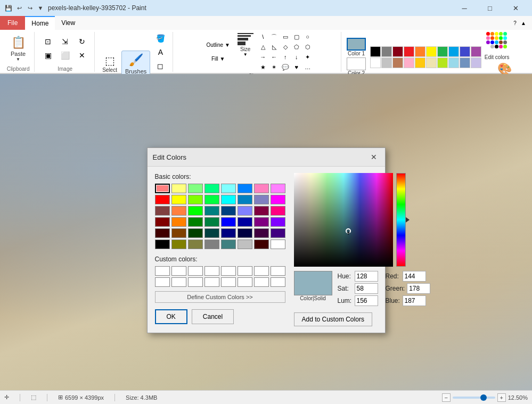 The image size is (532, 404). Describe the element at coordinates (523, 23) in the screenshot. I see `ribbon-collapse-icon: ▲` at that location.